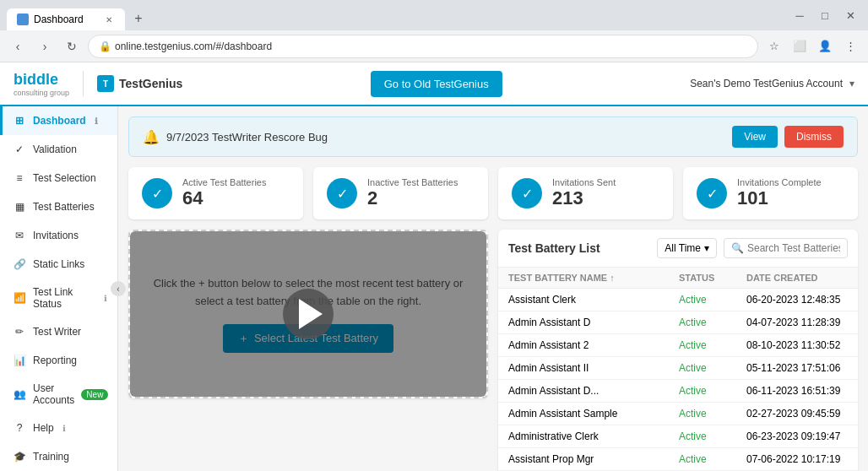 The width and height of the screenshot is (868, 471). What do you see at coordinates (59, 457) in the screenshot?
I see `sidebar-item-training: 🎓 Training` at bounding box center [59, 457].